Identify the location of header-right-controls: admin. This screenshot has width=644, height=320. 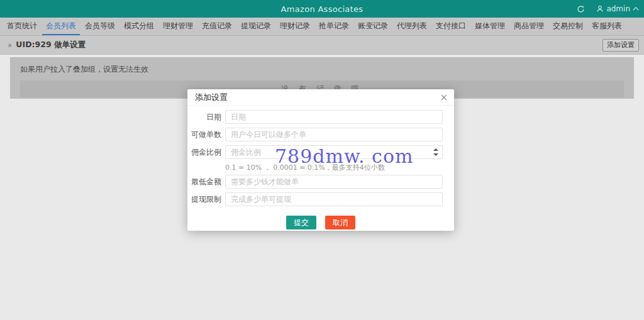
(608, 9).